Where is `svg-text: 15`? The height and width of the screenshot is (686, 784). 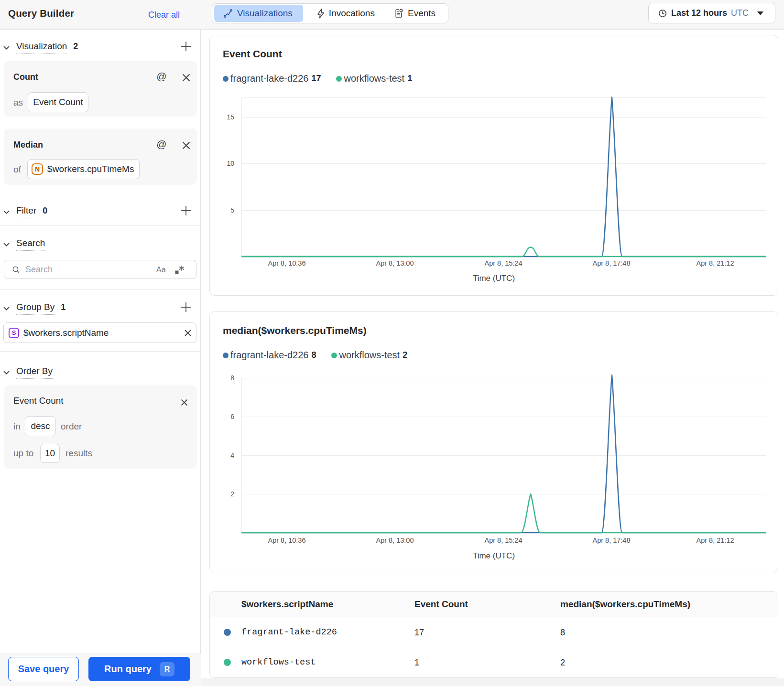
svg-text: 15 is located at coordinates (230, 117).